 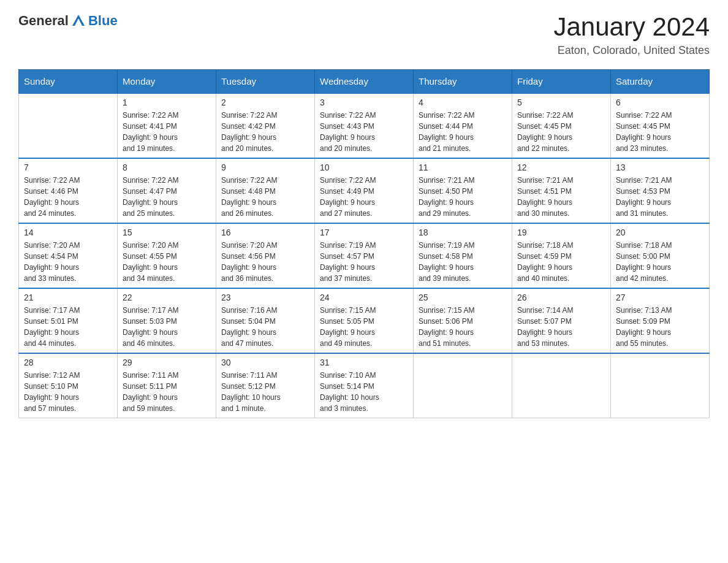 What do you see at coordinates (660, 297) in the screenshot?
I see `day-number: 27` at bounding box center [660, 297].